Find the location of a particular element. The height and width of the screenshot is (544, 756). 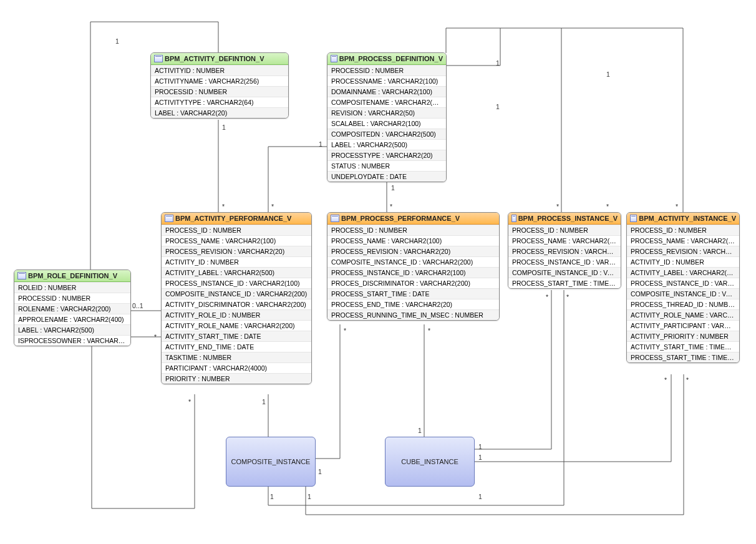

table-row: PROCESS_END_TIME : VARCHAR2(20) is located at coordinates (413, 304).